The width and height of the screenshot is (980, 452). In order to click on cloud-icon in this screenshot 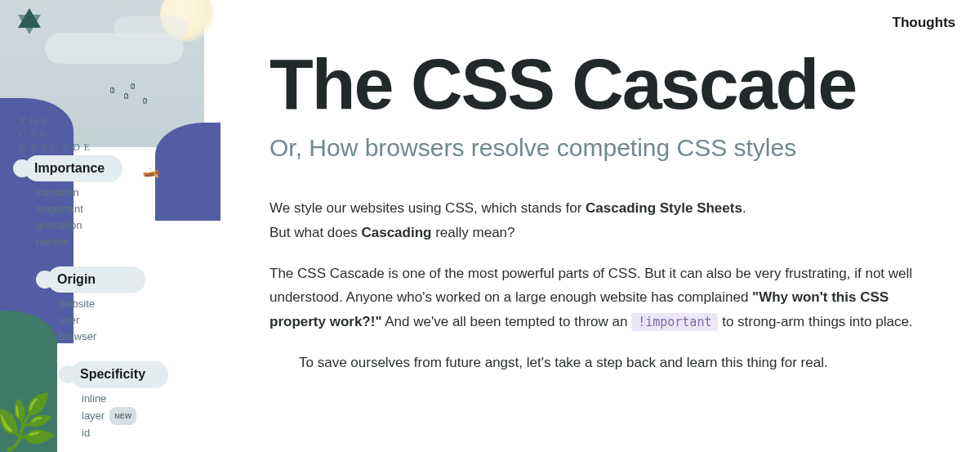, I will do `click(151, 27)`.